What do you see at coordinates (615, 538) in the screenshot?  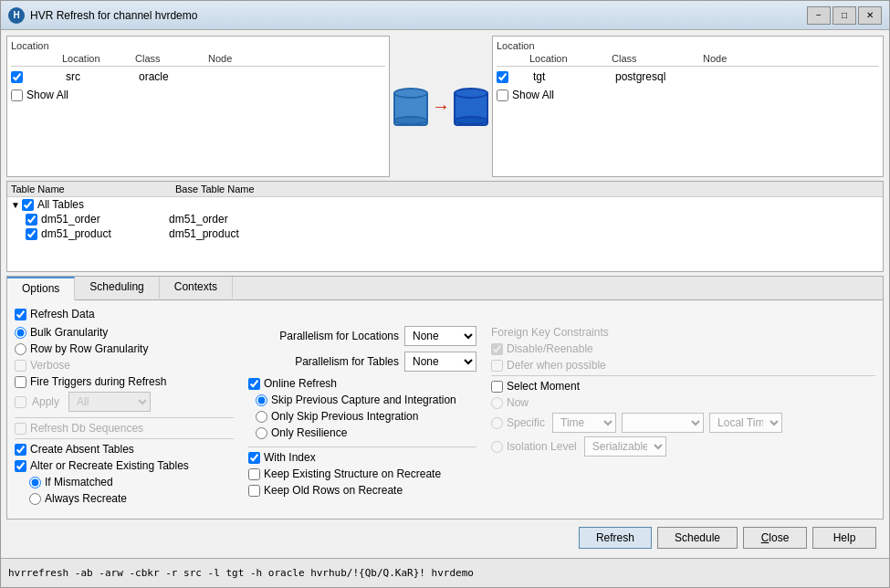 I see `refresh-button: Refresh` at bounding box center [615, 538].